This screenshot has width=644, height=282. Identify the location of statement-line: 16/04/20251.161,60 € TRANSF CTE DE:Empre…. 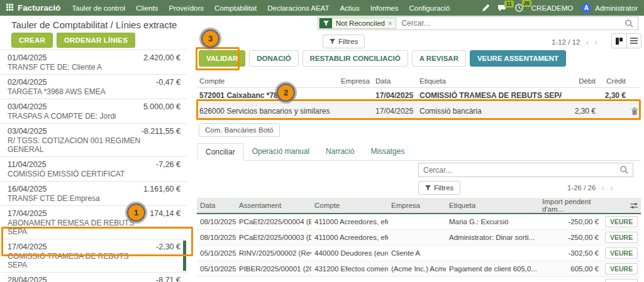
(94, 193).